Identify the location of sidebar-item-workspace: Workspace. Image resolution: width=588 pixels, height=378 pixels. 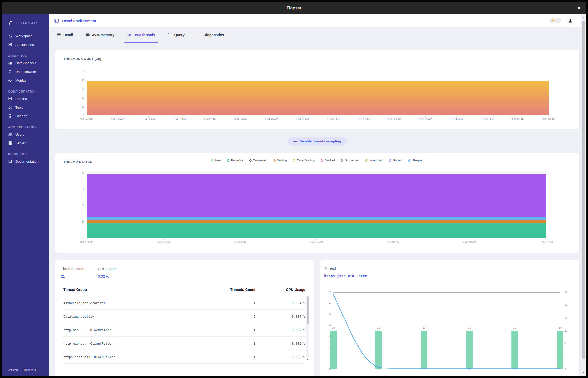
(26, 36).